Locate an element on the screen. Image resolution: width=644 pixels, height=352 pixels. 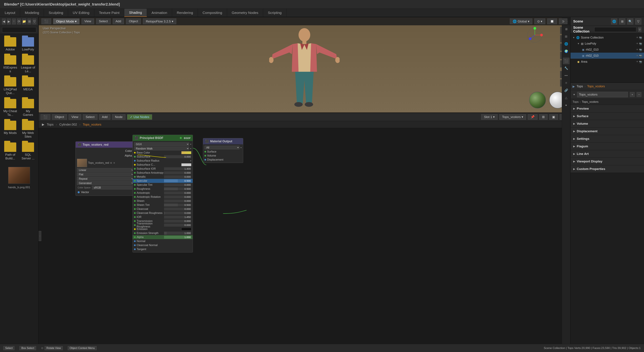
shader-object-btn: Object is located at coordinates (60, 117).